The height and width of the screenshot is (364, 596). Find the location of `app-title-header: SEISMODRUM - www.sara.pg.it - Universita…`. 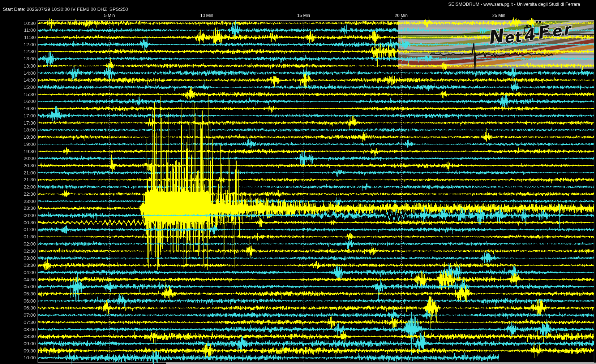

app-title-header: SEISMODRUM - www.sara.pg.it - Universita… is located at coordinates (514, 4).